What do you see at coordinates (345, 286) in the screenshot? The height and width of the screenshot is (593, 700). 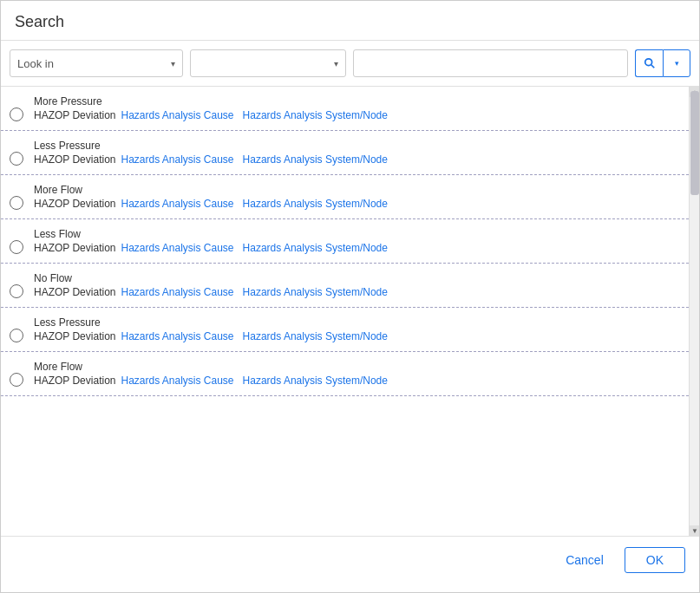 I see `list-item: No Flow HAZOP Deviation Hazards Analysis…` at bounding box center [345, 286].